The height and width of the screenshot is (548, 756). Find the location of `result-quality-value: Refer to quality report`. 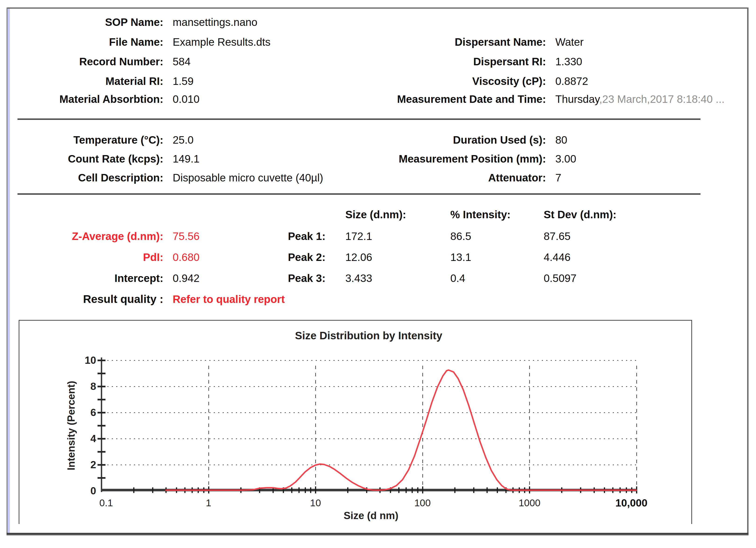

result-quality-value: Refer to quality report is located at coordinates (229, 299).